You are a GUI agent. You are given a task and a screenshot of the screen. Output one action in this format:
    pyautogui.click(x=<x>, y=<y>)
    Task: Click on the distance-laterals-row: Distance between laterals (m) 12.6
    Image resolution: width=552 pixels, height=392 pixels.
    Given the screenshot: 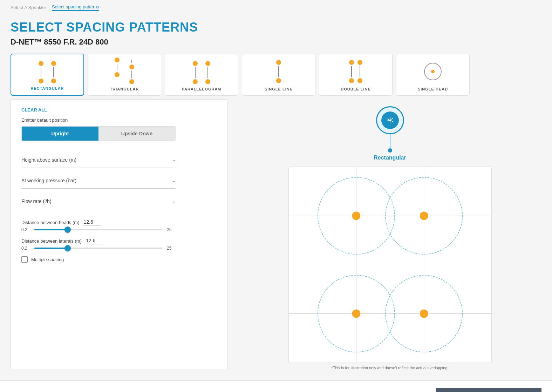 What is the action you would take?
    pyautogui.click(x=119, y=241)
    